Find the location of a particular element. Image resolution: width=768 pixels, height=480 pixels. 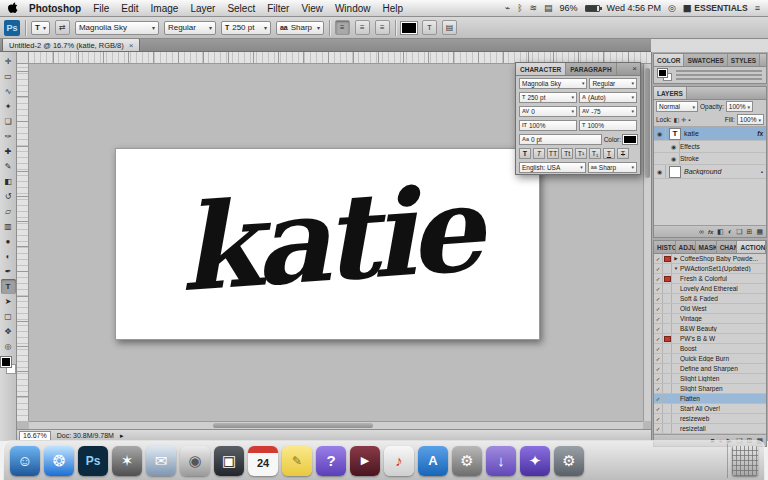

quick-select-tool: ✦ is located at coordinates (8, 106).